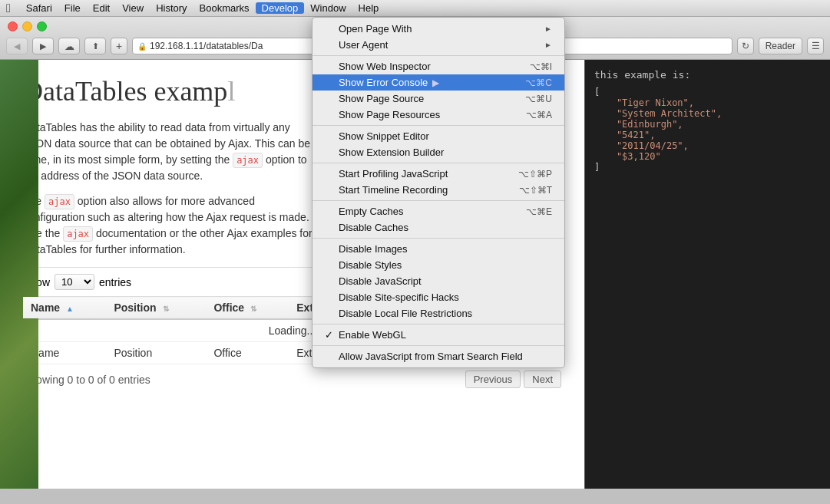 The height and width of the screenshot is (504, 830). Describe the element at coordinates (539, 115) in the screenshot. I see `shortcut-page-resources: ⌥⌘A` at that location.